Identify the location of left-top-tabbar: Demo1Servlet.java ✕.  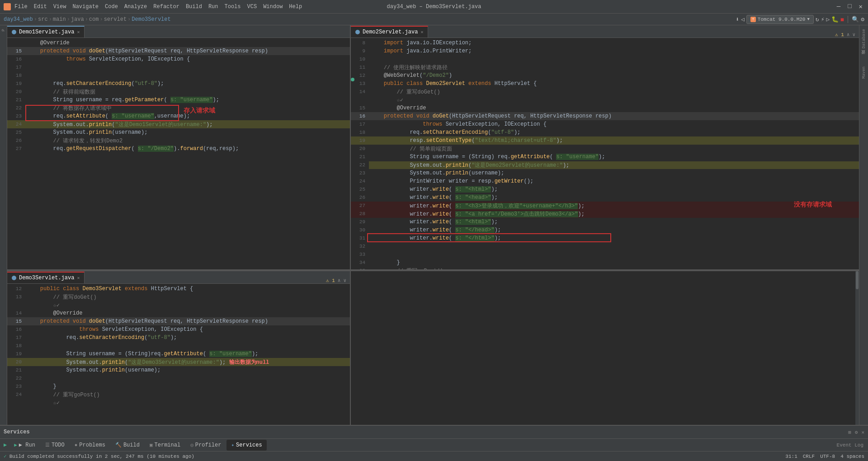
(179, 32).